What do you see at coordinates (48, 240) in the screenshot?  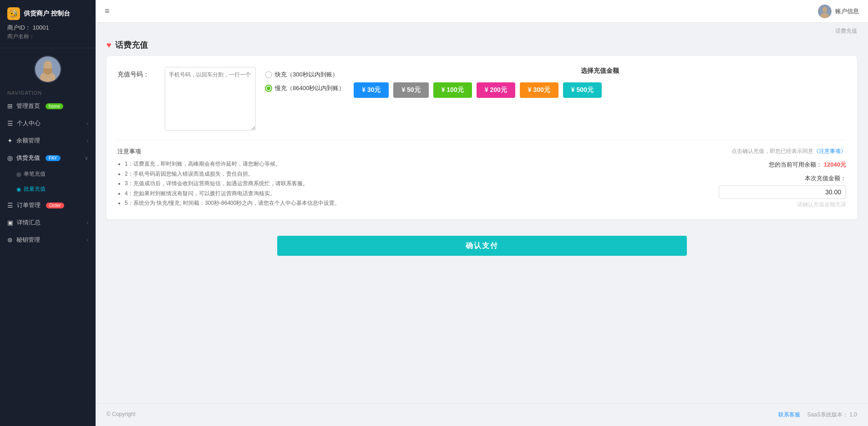 I see `sidebar-item-secret: ⊛ 秘钥管理 ›` at bounding box center [48, 240].